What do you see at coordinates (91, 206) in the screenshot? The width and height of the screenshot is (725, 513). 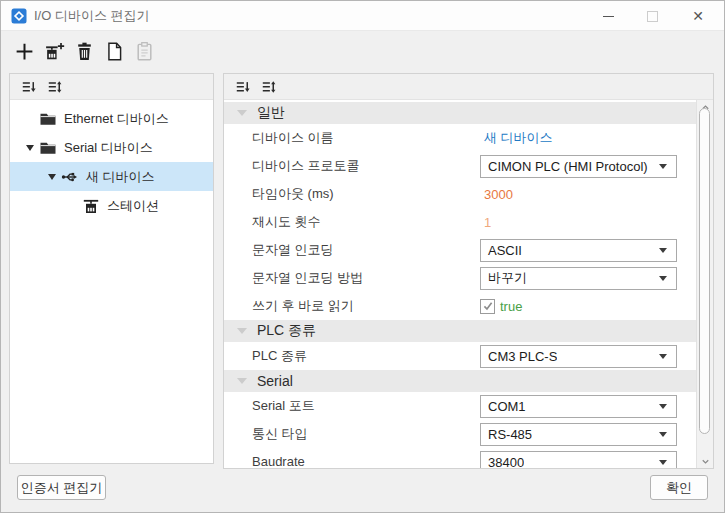 I see `station-icon` at bounding box center [91, 206].